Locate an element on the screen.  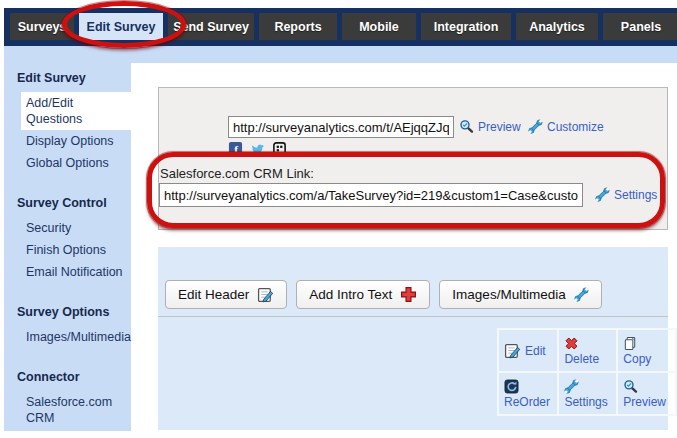
preview-link-label: Preview is located at coordinates (500, 127).